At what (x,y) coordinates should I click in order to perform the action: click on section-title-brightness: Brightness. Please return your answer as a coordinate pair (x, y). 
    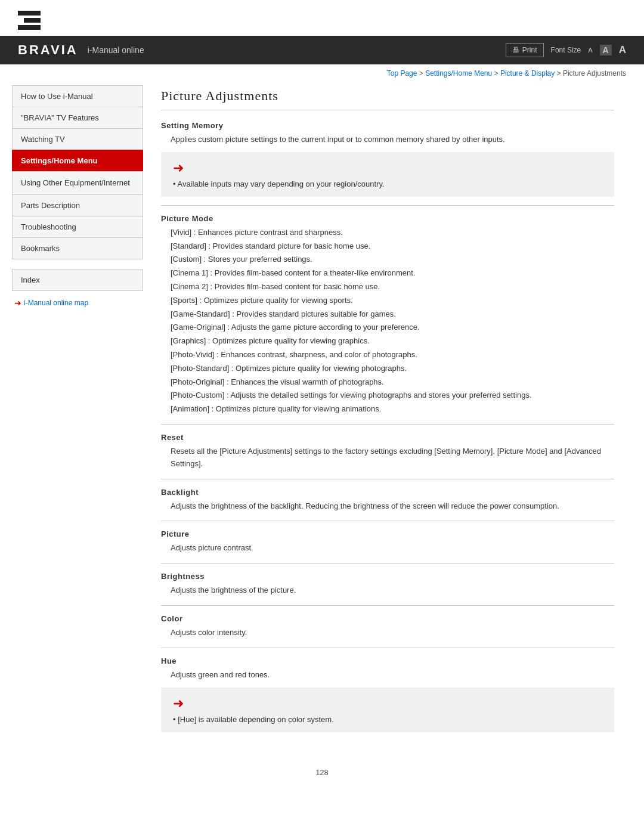
    Looking at the image, I should click on (388, 576).